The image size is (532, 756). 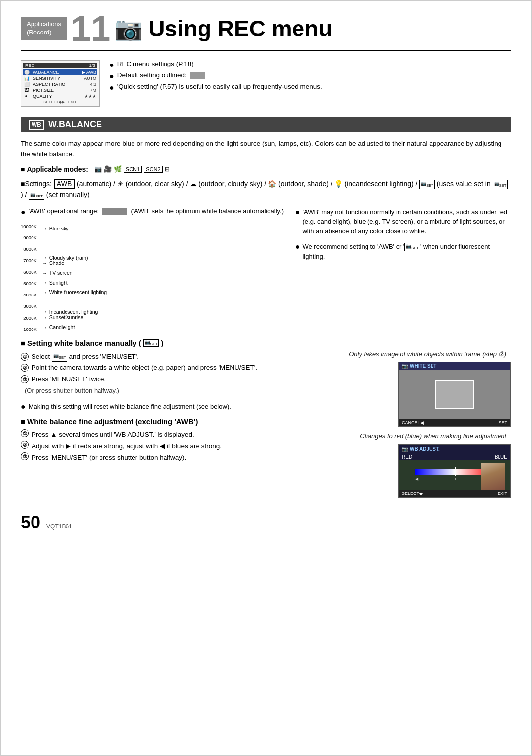 I want to click on wbalance-body-text: The same color may appear more blue or m…, so click(x=266, y=149).